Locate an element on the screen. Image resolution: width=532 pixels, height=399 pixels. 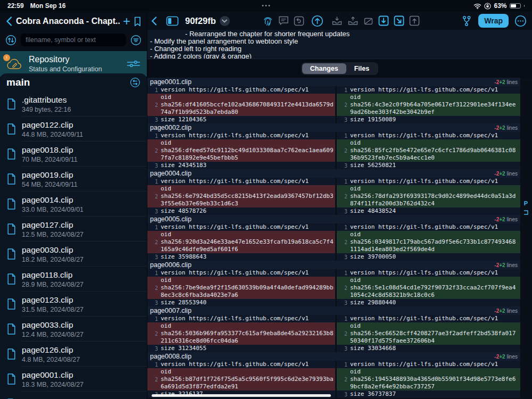
diff-file-header: page0004.clip -2+2 lines is located at coordinates (334, 173).